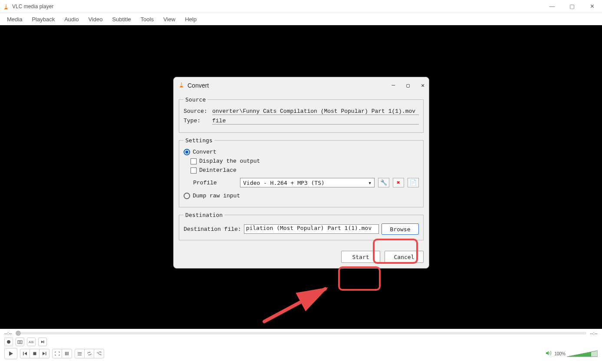  What do you see at coordinates (57, 354) in the screenshot?
I see `fullscreen-button` at bounding box center [57, 354].